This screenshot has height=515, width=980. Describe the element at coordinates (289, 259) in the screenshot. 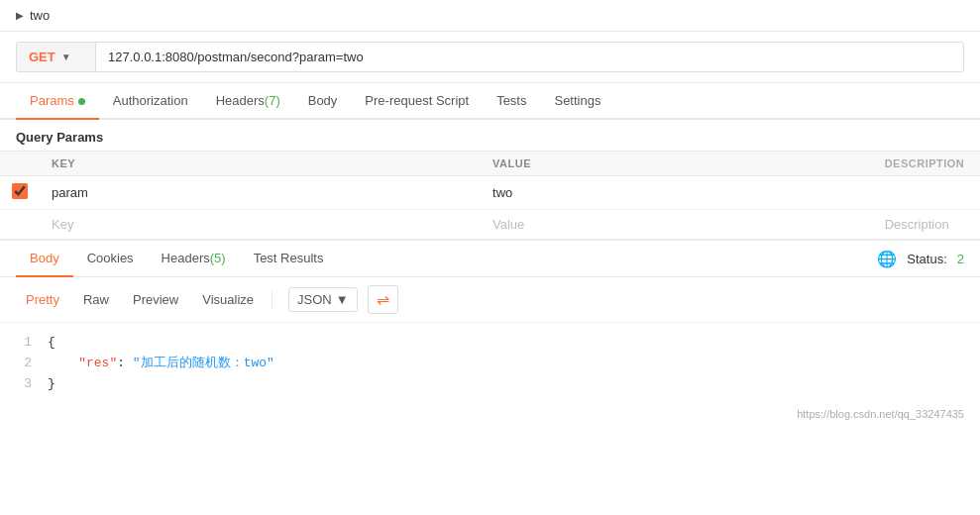

I see `response-tab-testresults: Test Results` at that location.